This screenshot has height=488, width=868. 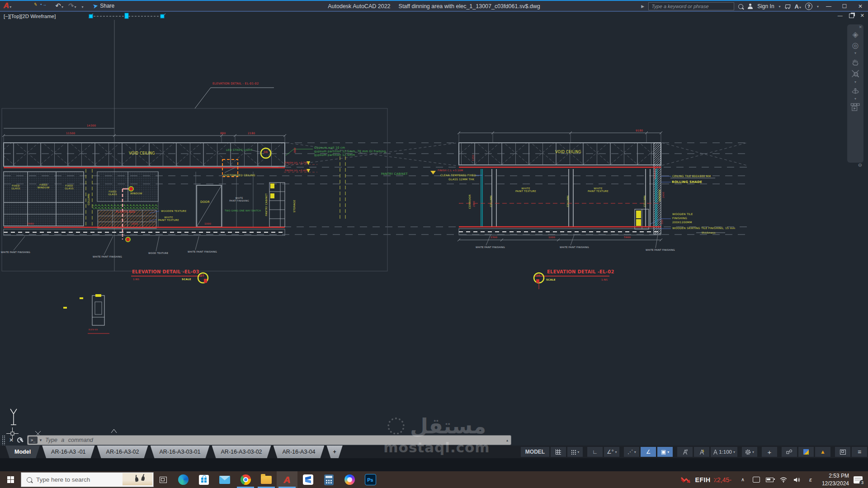 What do you see at coordinates (245, 480) in the screenshot?
I see `taskbar-app-chrome` at bounding box center [245, 480].